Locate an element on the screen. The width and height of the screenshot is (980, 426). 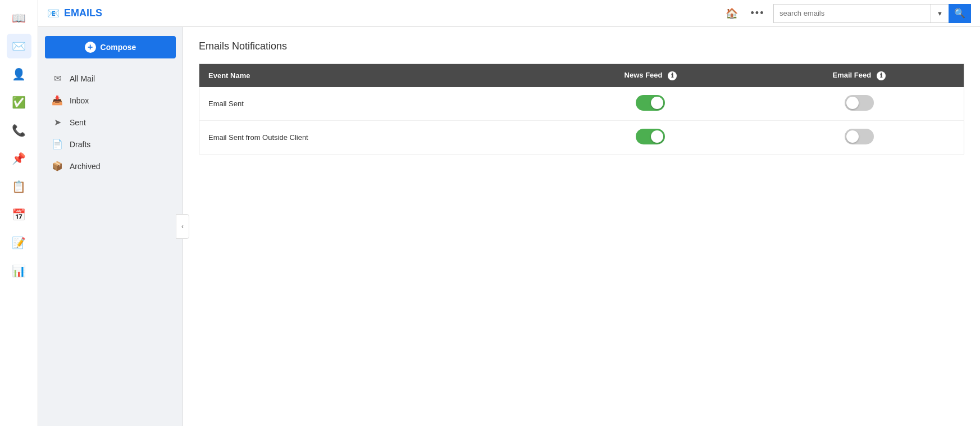
search-container: ▼ 🔍 is located at coordinates (872, 13).